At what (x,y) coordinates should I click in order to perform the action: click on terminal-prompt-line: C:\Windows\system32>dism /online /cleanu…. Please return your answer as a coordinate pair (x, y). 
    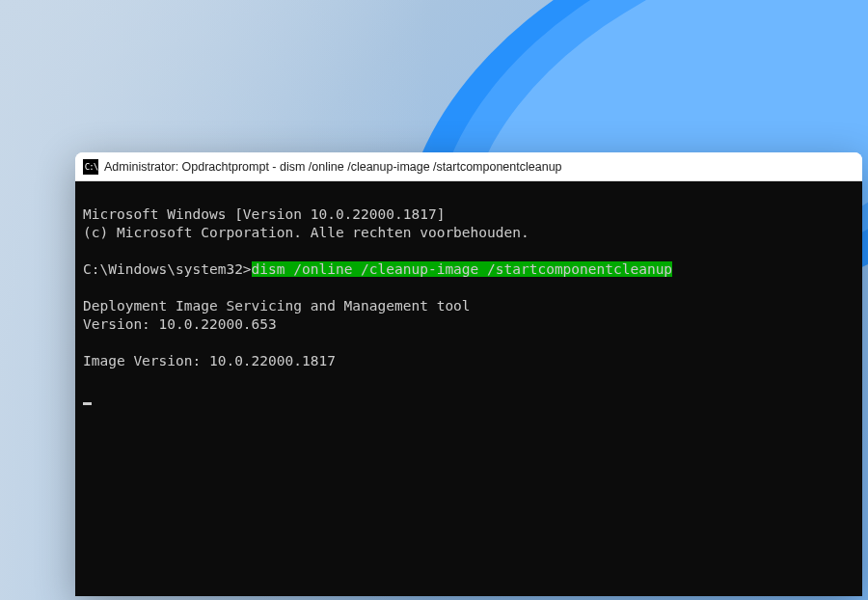
    Looking at the image, I should click on (378, 269).